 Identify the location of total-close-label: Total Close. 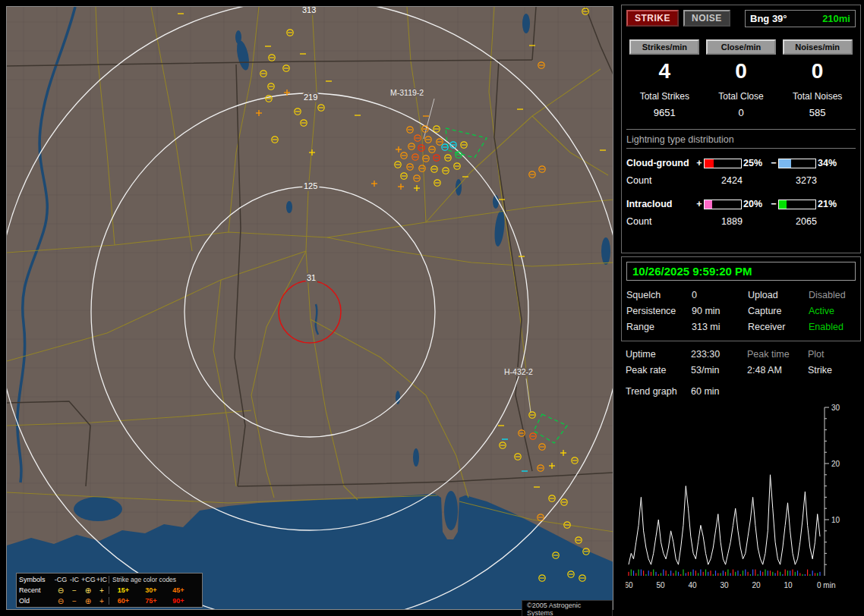
(741, 96).